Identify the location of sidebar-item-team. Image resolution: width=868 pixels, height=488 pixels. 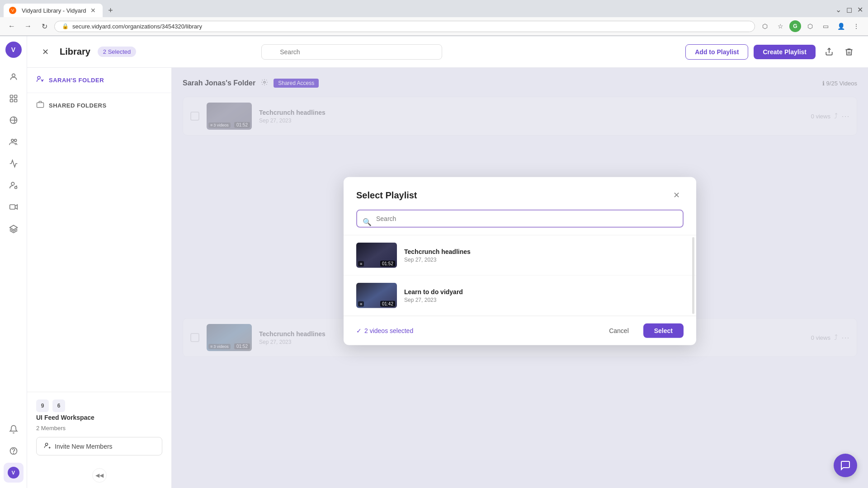
(14, 142).